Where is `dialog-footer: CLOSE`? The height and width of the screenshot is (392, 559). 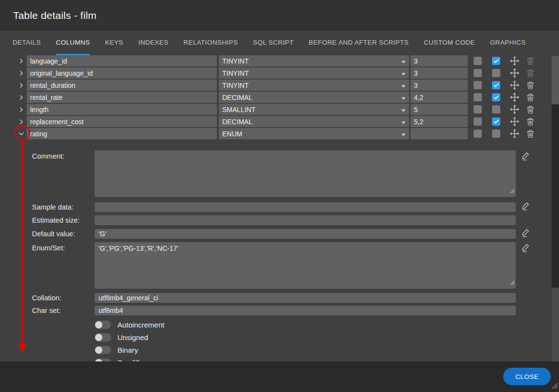
dialog-footer: CLOSE is located at coordinates (280, 376).